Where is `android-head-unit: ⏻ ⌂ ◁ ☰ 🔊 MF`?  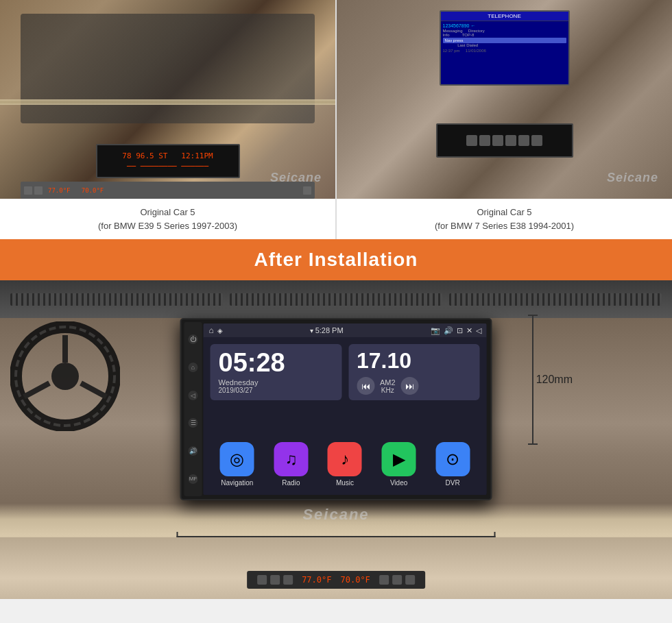 android-head-unit: ⏻ ⌂ ◁ ☰ 🔊 MF is located at coordinates (336, 409).